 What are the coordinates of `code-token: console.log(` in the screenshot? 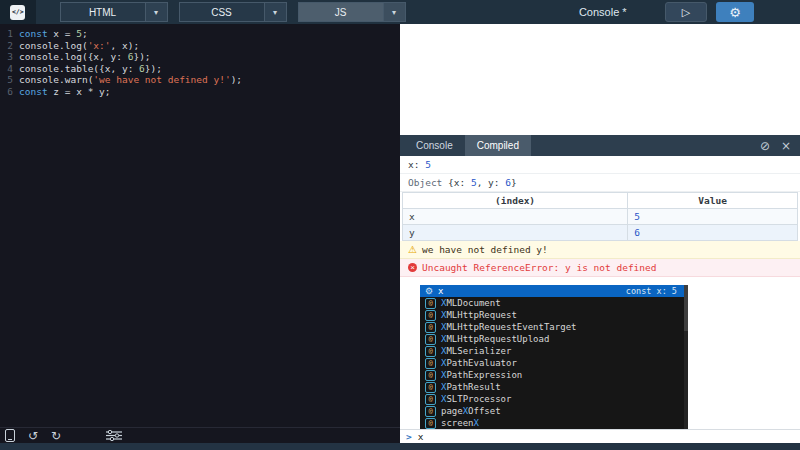 It's located at (54, 46).